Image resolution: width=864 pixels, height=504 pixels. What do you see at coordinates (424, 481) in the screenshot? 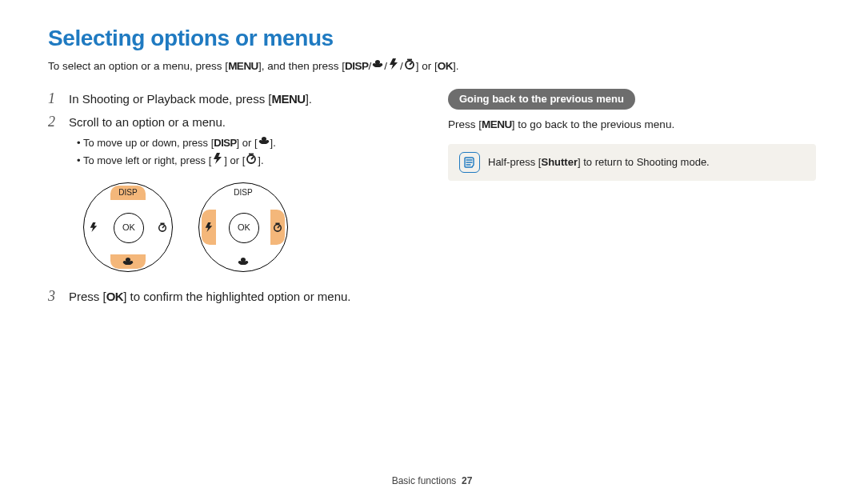
I see `footer-section: Basic functions` at bounding box center [424, 481].